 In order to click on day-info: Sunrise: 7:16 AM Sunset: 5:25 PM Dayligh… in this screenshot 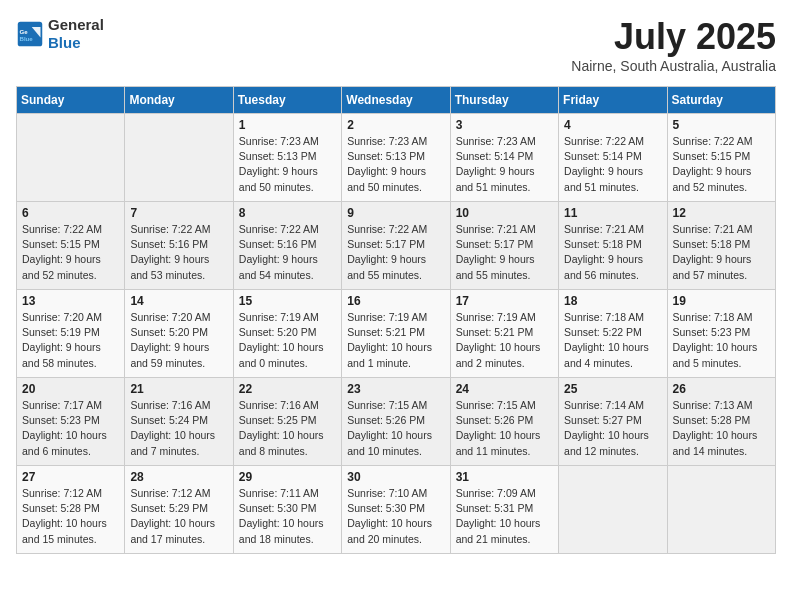, I will do `click(288, 428)`.